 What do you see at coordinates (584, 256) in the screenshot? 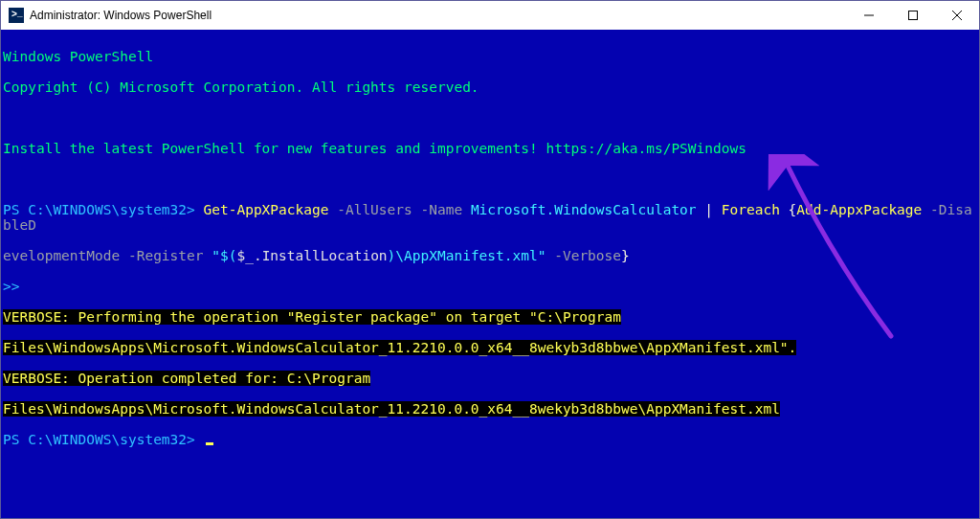
I see `params-3: -Verbose` at bounding box center [584, 256].